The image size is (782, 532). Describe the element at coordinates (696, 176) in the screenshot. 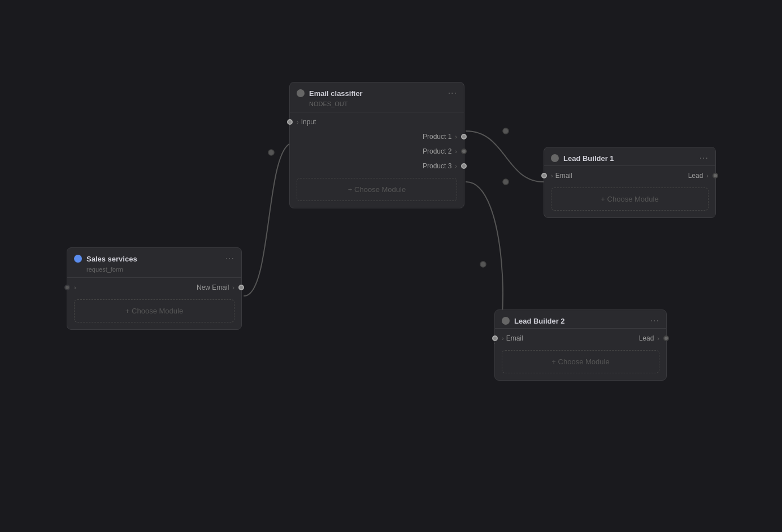

I see `lb1-lead-label: Lead` at that location.